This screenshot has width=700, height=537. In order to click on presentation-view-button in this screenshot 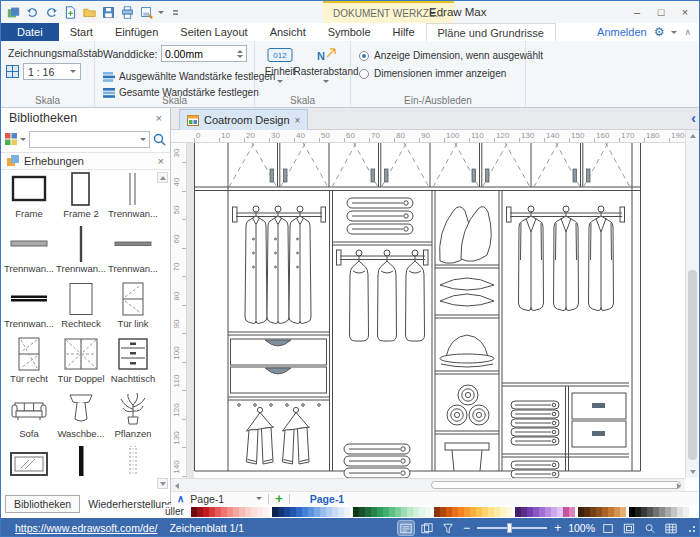, I will do `click(448, 528)`.